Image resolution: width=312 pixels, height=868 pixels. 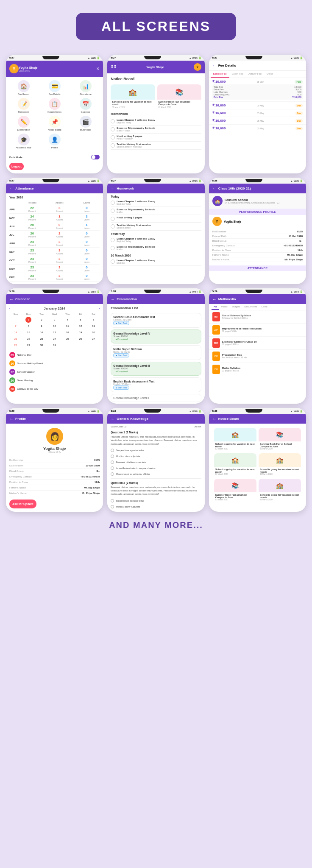 What do you see at coordinates (156, 337) in the screenshot?
I see `exam-item-2: General Knowledge Level IV Score: 40/200…` at bounding box center [156, 337].